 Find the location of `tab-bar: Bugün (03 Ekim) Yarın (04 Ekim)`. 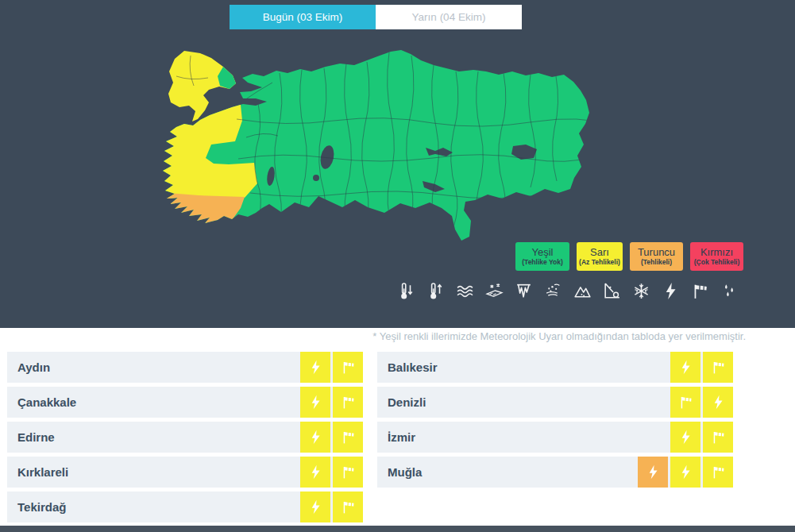

tab-bar: Bugün (03 Ekim) Yarın (04 Ekim) is located at coordinates (376, 17).